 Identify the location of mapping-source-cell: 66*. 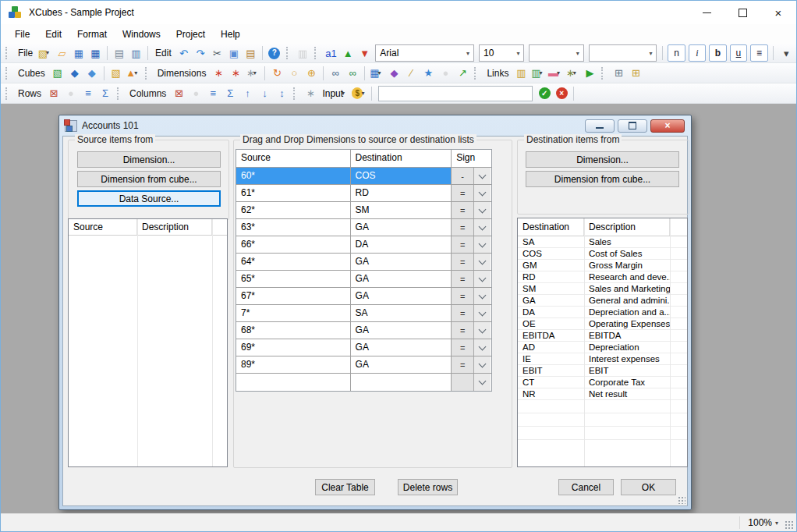
(293, 245).